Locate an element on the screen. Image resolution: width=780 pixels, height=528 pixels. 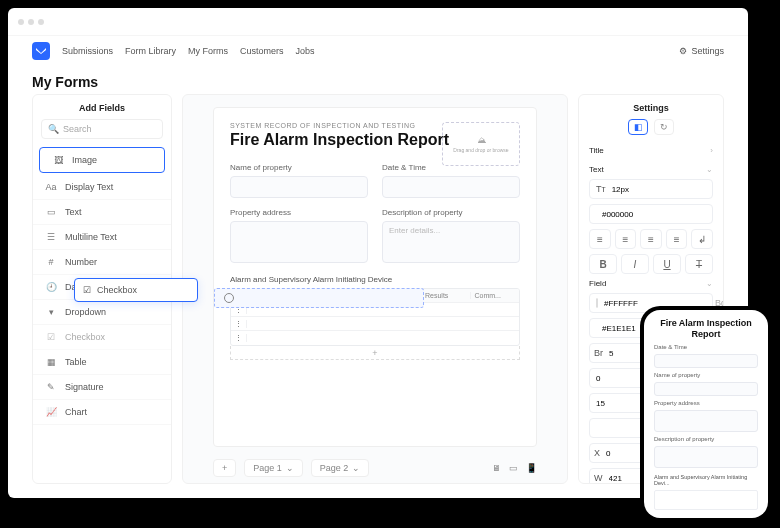
field-type-label: Checkbox is located at coordinates (85, 337).